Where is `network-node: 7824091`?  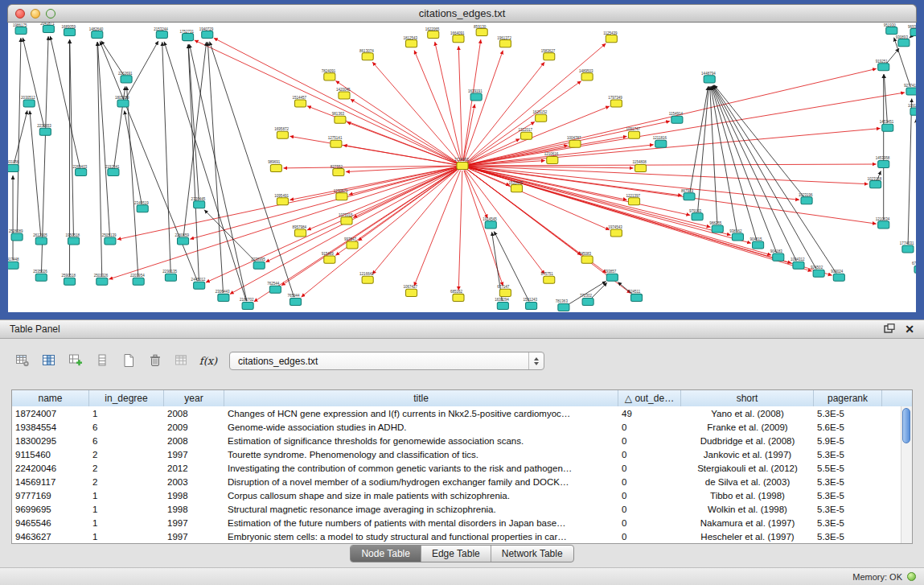 network-node: 7824091 is located at coordinates (329, 75).